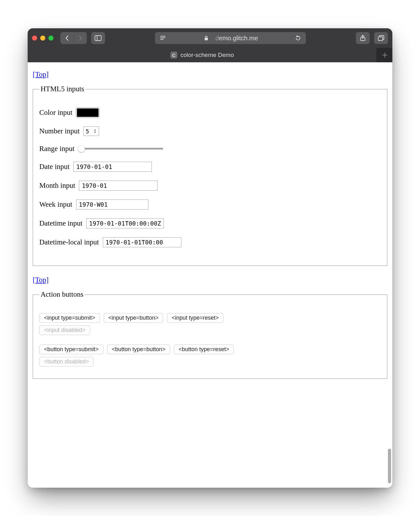 This screenshot has height=516, width=420. Describe the element at coordinates (91, 131) in the screenshot. I see `number-input: 5 ▲ ▼` at that location.